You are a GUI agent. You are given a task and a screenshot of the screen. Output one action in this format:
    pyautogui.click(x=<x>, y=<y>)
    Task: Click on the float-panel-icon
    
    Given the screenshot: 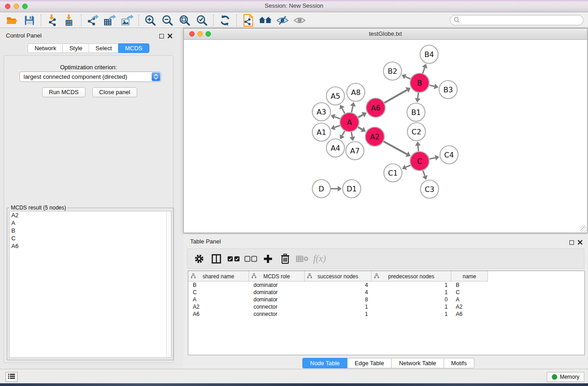 What is the action you would take?
    pyautogui.click(x=162, y=36)
    